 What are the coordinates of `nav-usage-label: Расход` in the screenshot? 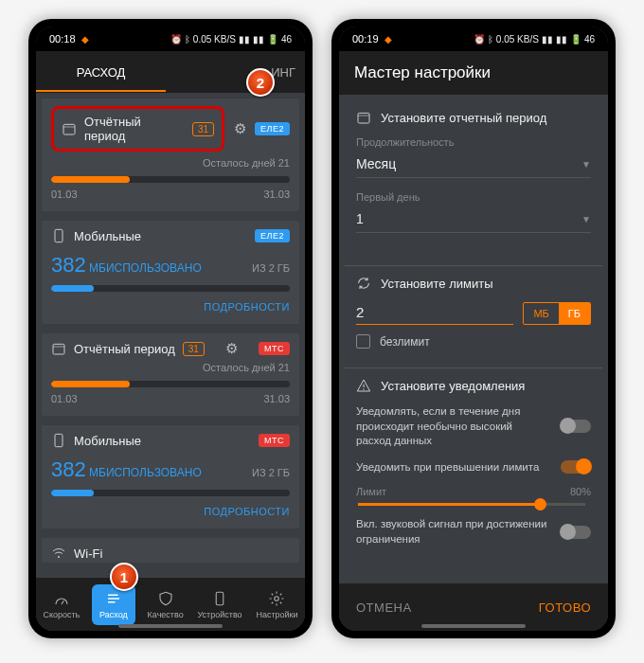 It's located at (114, 615).